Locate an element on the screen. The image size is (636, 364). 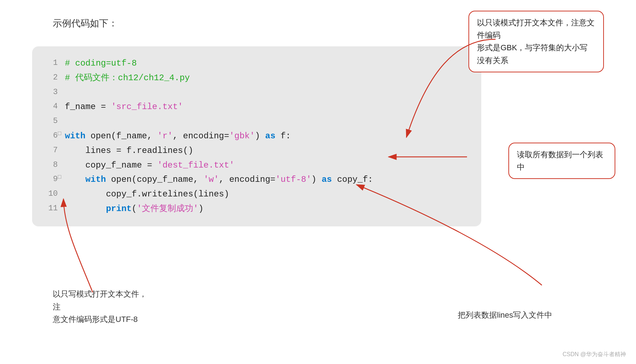
annotation-mid-right-text: 读取所有数据到一个列表中 is located at coordinates (560, 161).